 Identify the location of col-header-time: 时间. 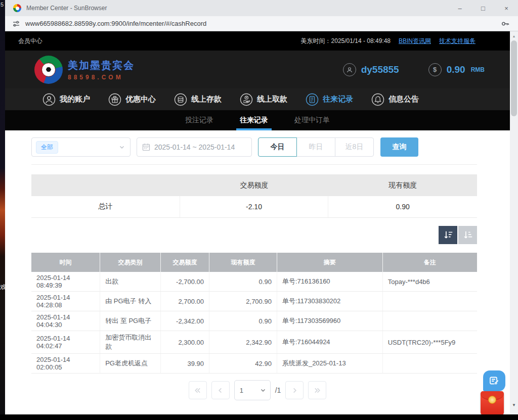
(66, 262).